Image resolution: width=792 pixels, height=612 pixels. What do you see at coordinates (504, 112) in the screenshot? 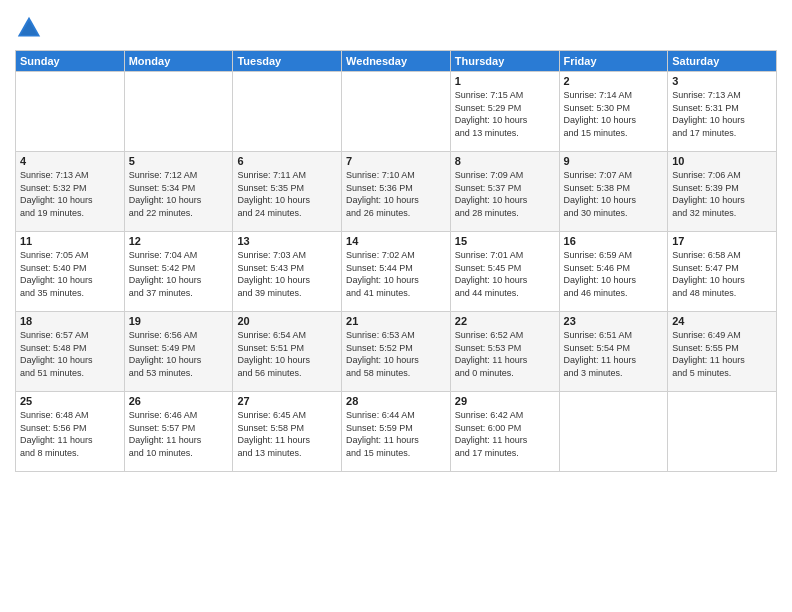
I see `day-cell: 1Sunrise: 7:15 AM Sunset: 5:29 PM Daylig…` at bounding box center [504, 112].